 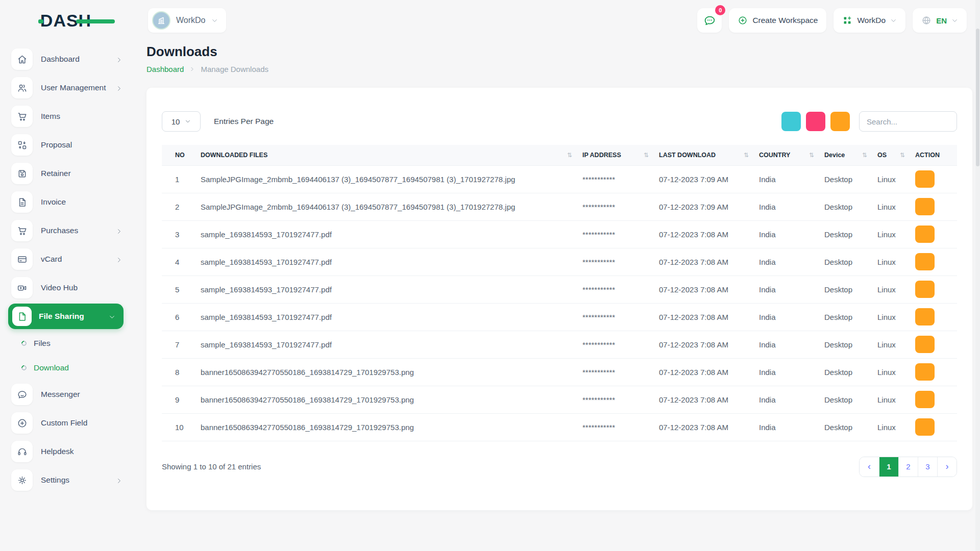 What do you see at coordinates (816, 121) in the screenshot?
I see `undo-button` at bounding box center [816, 121].